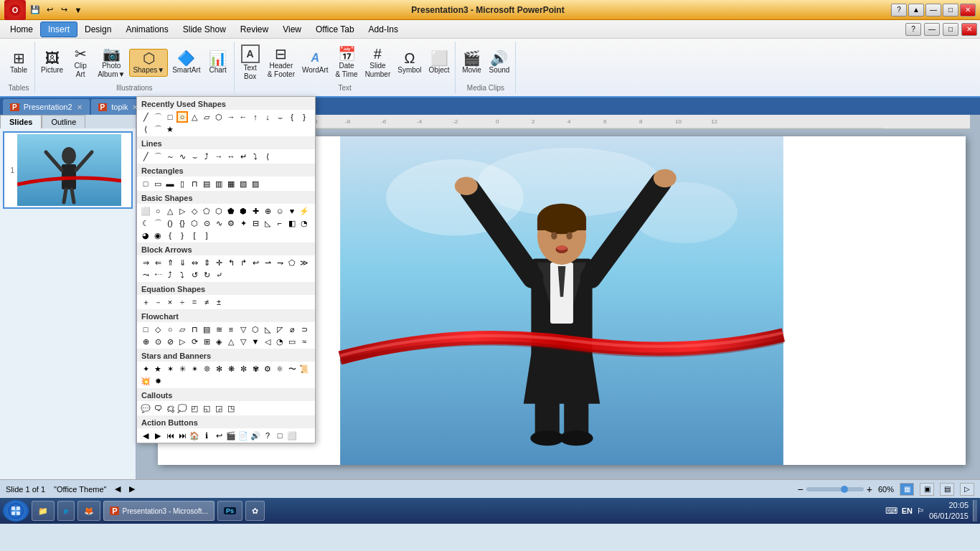  Describe the element at coordinates (170, 117) in the screenshot. I see `shape-rect: □` at that location.